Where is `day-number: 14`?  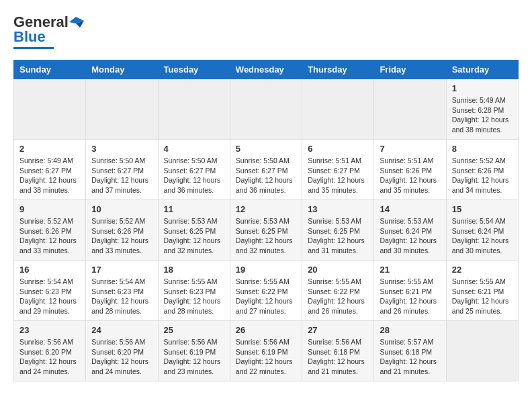
day-number: 14 is located at coordinates (410, 210).